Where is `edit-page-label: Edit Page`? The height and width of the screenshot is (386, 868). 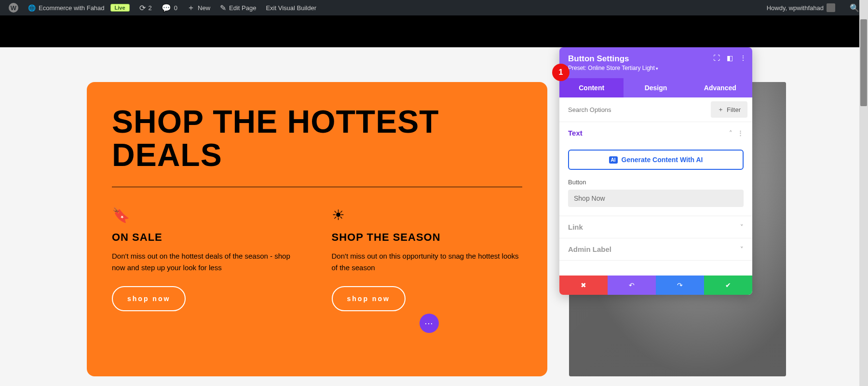 edit-page-label: Edit Page is located at coordinates (243, 8).